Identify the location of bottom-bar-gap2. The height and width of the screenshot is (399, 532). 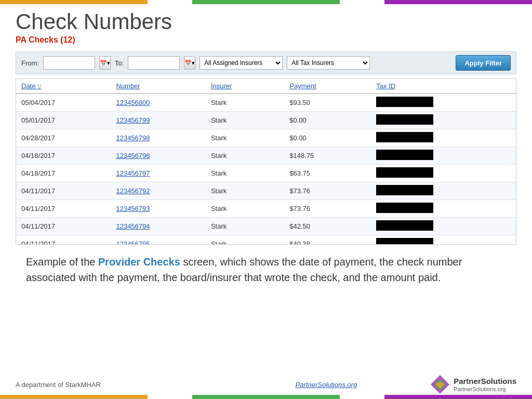
(362, 397).